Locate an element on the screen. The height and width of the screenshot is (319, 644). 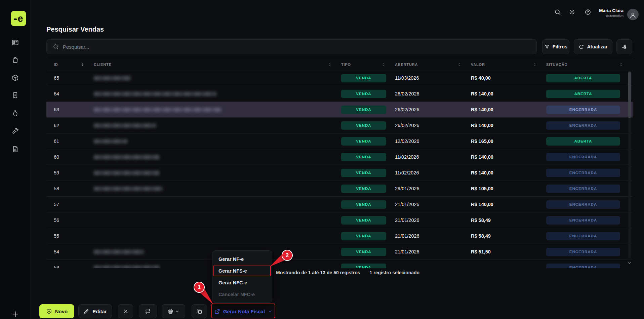
global-search-button is located at coordinates (558, 12).